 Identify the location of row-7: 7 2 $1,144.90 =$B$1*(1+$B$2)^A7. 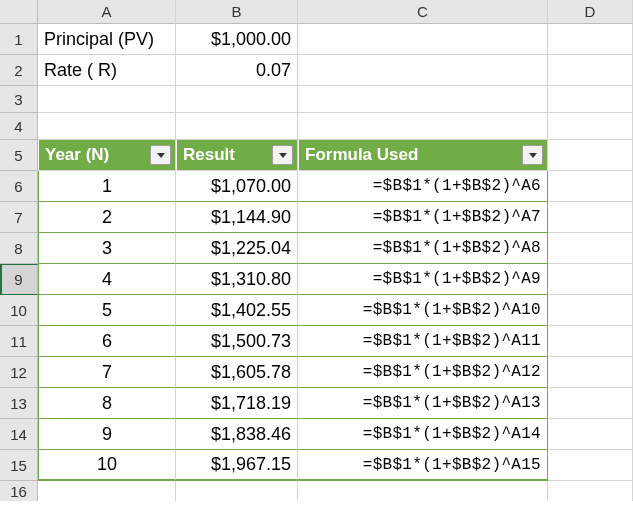
(316, 218).